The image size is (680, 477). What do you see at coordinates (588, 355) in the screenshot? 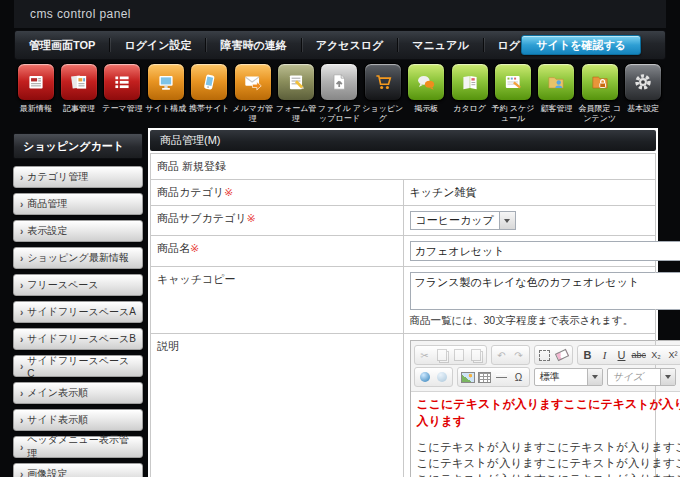
I see `bold-button: B` at bounding box center [588, 355].